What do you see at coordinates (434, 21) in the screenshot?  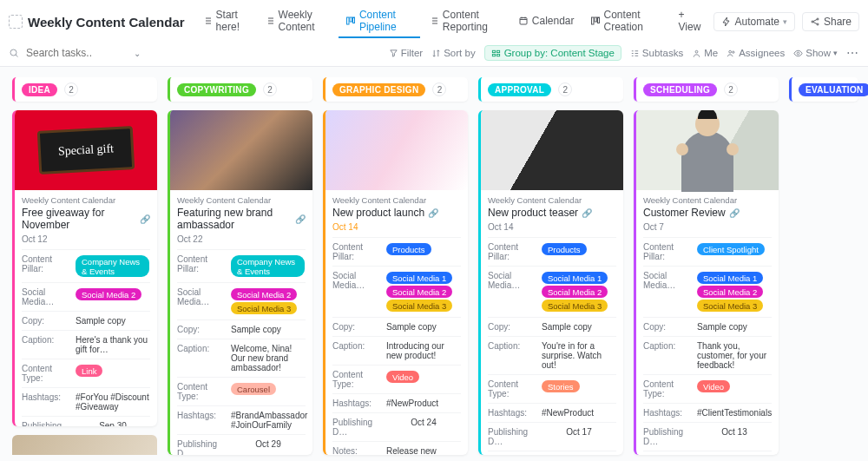 I see `list-icon` at bounding box center [434, 21].